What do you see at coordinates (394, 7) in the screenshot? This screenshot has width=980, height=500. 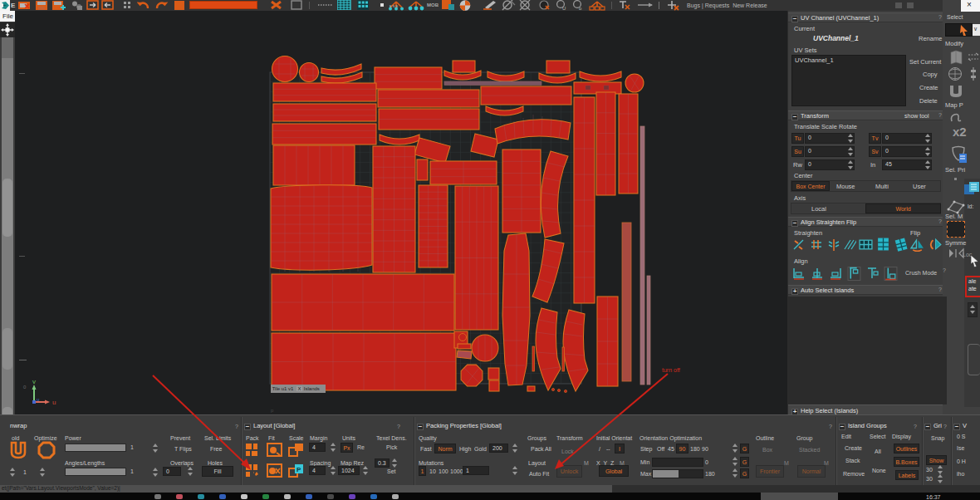 I see `svg-text: E S S` at bounding box center [394, 7].